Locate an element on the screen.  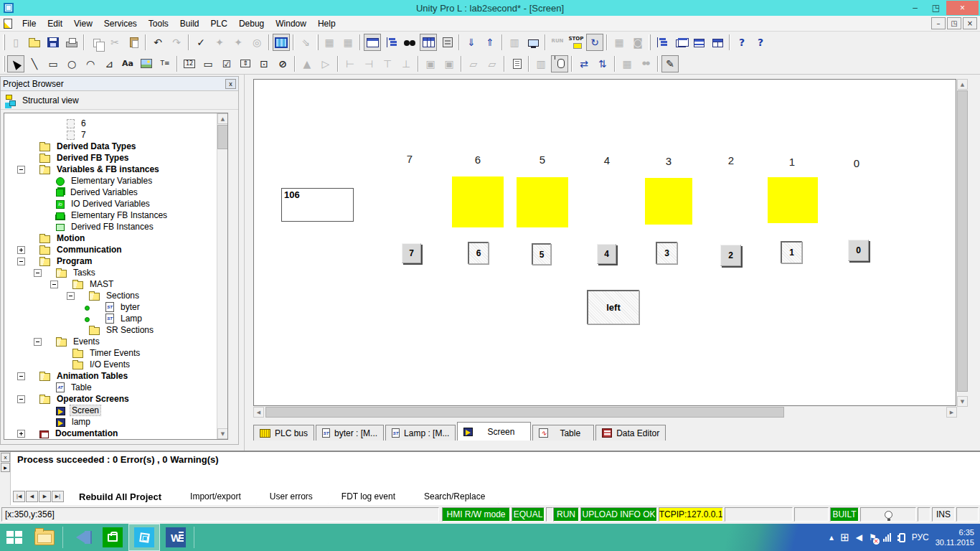
structural-view-icon is located at coordinates (391, 42).